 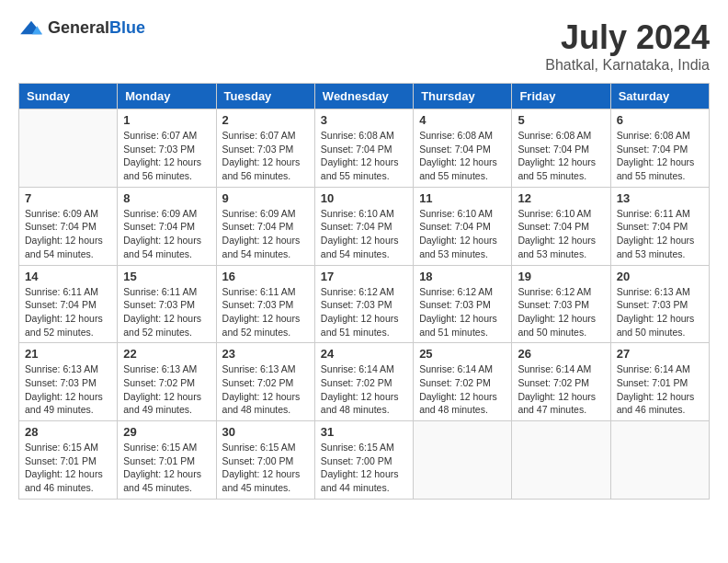 What do you see at coordinates (660, 390) in the screenshot?
I see `day-info: Sunrise: 6:14 AM Sunset: 7:01 PM Dayligh…` at bounding box center [660, 390].